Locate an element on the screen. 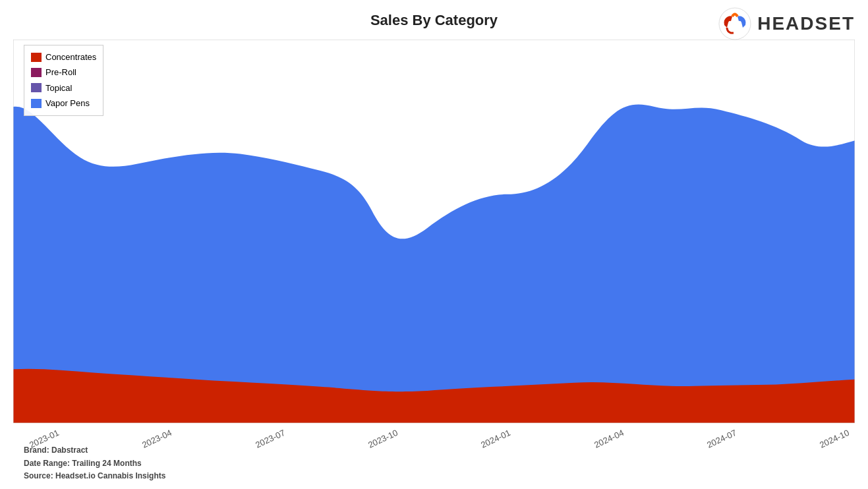 The width and height of the screenshot is (868, 489). brand-label: Brand: is located at coordinates (37, 450).